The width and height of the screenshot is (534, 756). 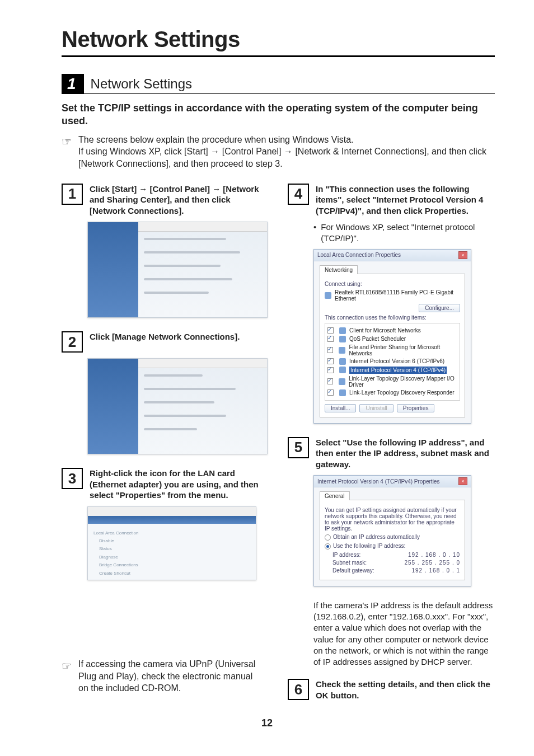 I want to click on step-5-text: Select "Use the following IP address", a…, so click(x=405, y=453).